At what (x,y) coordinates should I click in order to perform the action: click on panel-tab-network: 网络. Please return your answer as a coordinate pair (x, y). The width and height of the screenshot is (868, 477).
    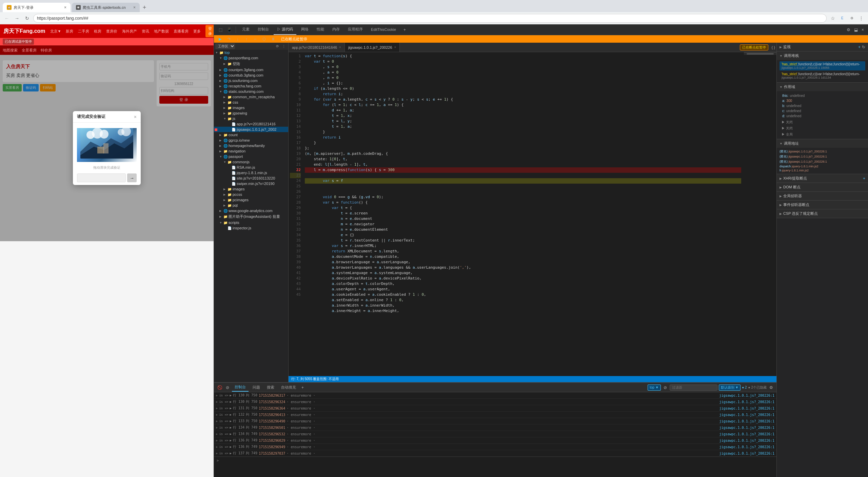
    Looking at the image, I should click on (305, 30).